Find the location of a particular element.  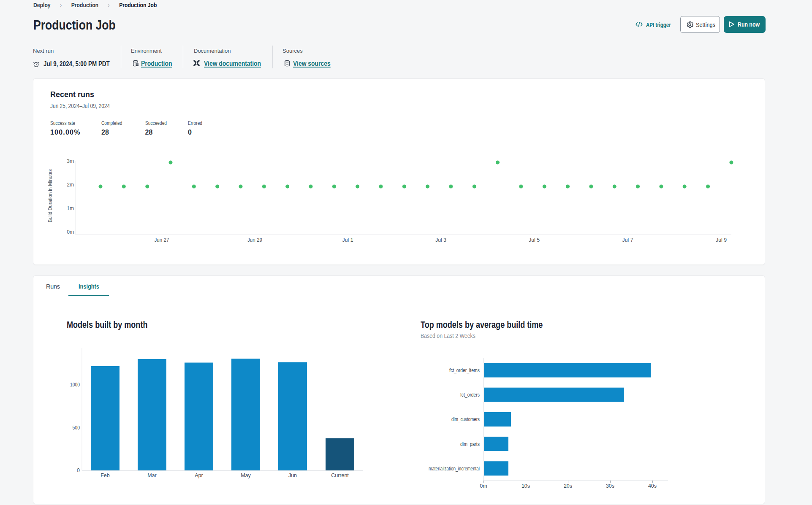

svg-text: dim_parts is located at coordinates (470, 444).